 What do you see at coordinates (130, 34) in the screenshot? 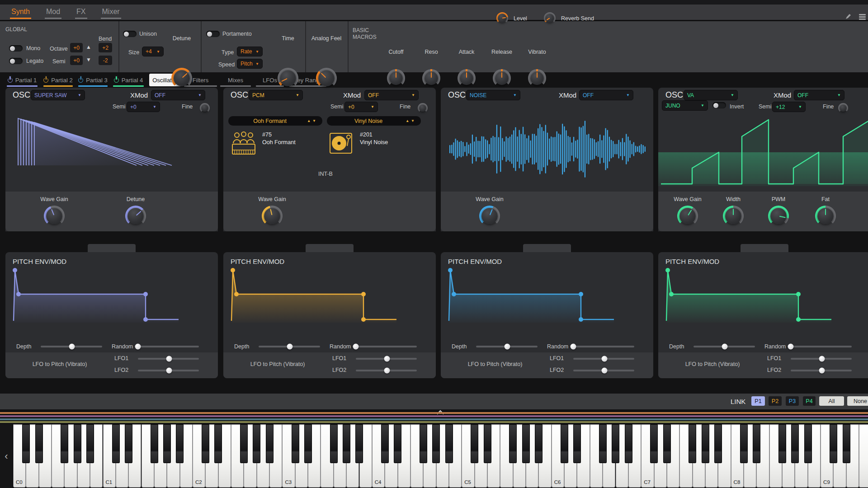
I see `unison-toggle` at bounding box center [130, 34].